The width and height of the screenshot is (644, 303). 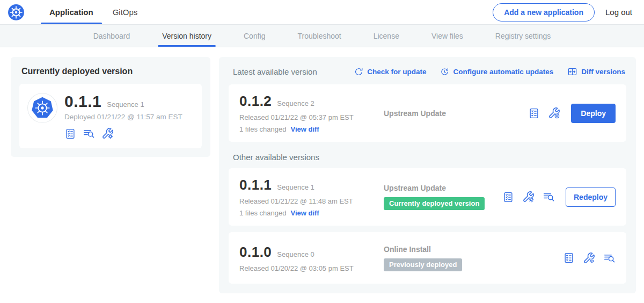 I want to click on tab-application: Application, so click(x=71, y=12).